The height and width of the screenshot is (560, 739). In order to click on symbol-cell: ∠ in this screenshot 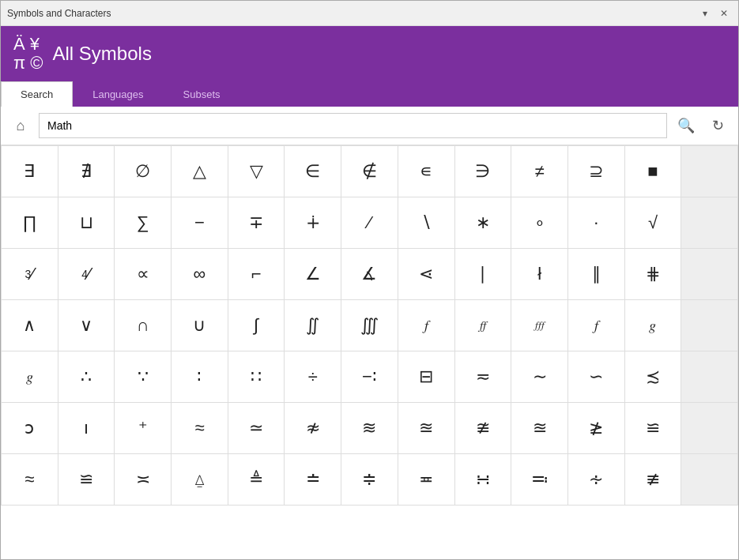, I will do `click(313, 275)`.